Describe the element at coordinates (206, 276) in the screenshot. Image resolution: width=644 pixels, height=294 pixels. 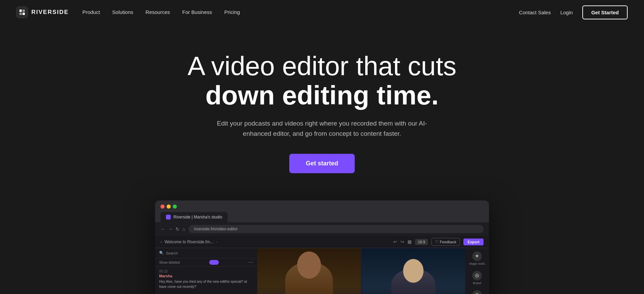
I see `speaker-1: Marsha` at that location.